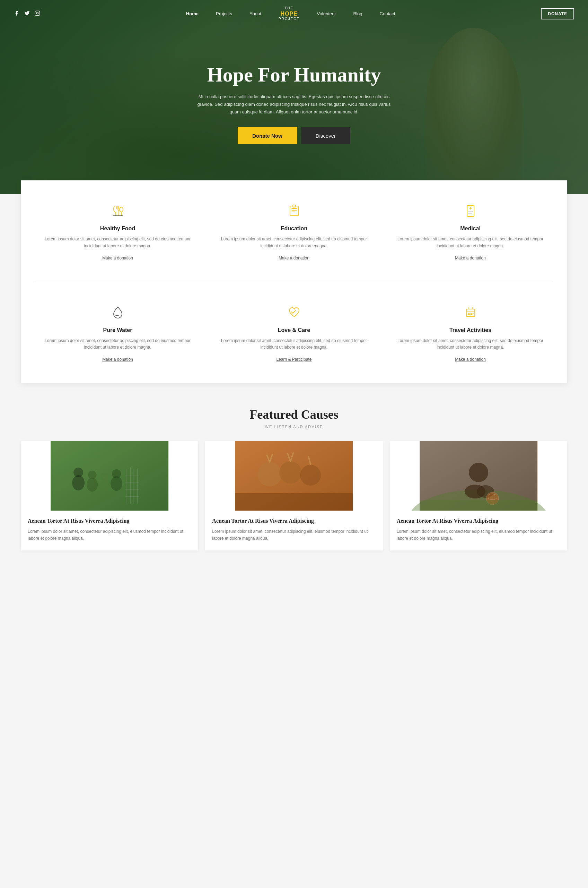 The width and height of the screenshot is (588, 888). I want to click on logo-project: PROJECT, so click(289, 19).